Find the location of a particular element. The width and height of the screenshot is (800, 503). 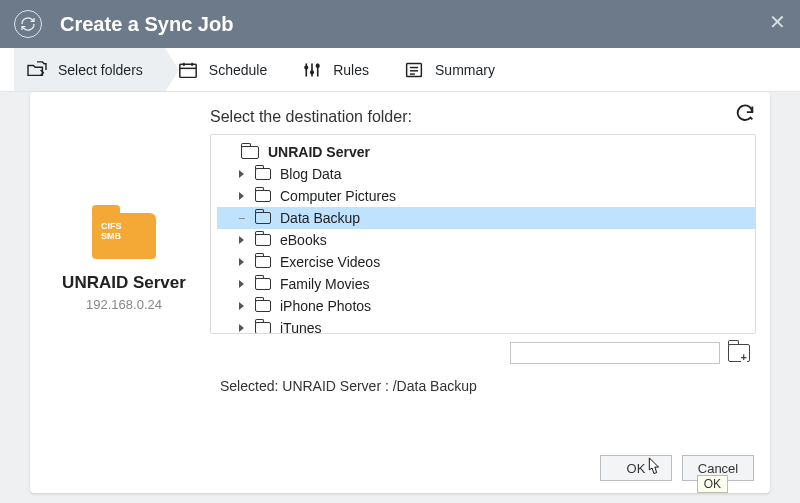

calendar-icon is located at coordinates (188, 70).